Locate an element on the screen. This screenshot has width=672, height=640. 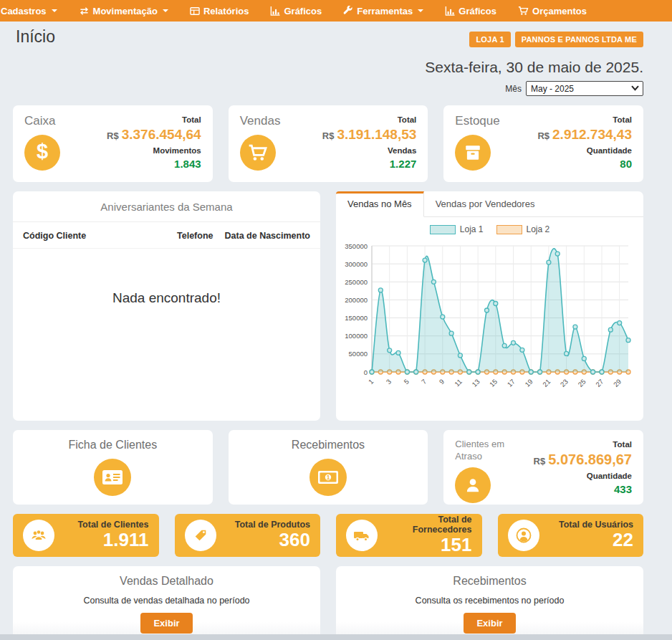
svg-text: 300000 is located at coordinates (356, 264).